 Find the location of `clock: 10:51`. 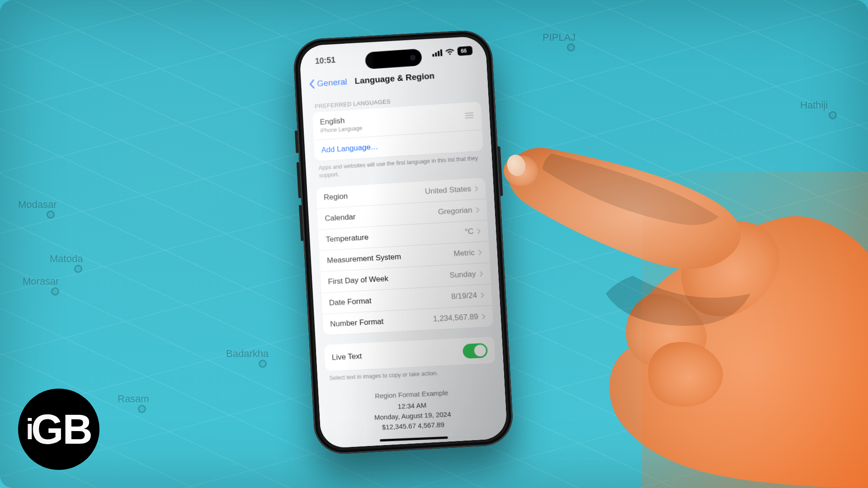

clock: 10:51 is located at coordinates (325, 61).